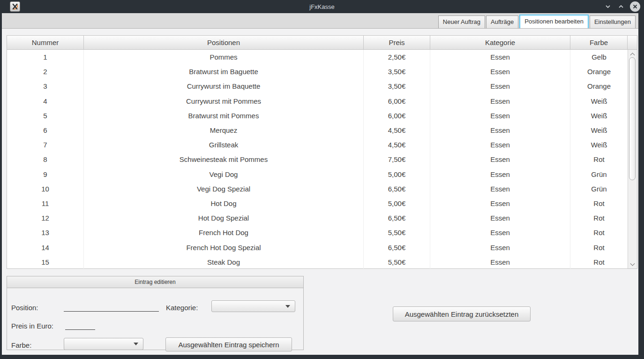 This screenshot has height=359, width=644. I want to click on table-cell: 4, so click(45, 101).